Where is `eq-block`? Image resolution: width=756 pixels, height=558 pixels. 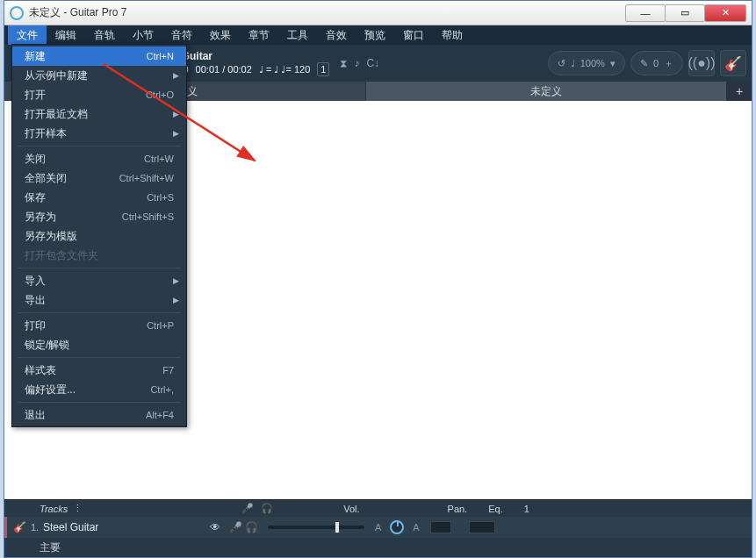
eq-block is located at coordinates (441, 527).